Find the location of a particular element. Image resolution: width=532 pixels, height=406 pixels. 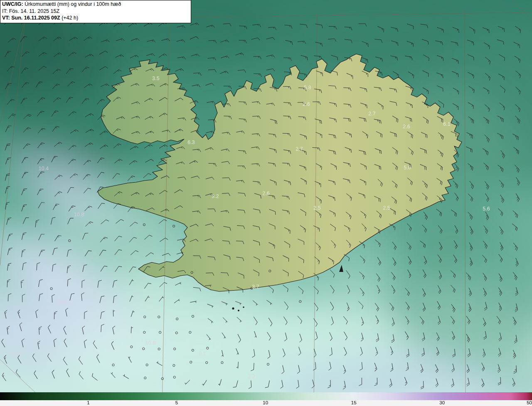

value-label: 5.6 is located at coordinates (486, 209).